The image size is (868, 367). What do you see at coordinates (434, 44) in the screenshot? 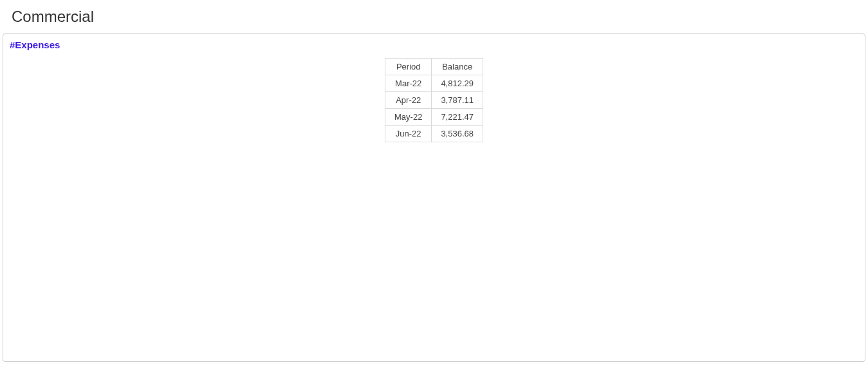
I see `panel-title: #Expenses` at bounding box center [434, 44].